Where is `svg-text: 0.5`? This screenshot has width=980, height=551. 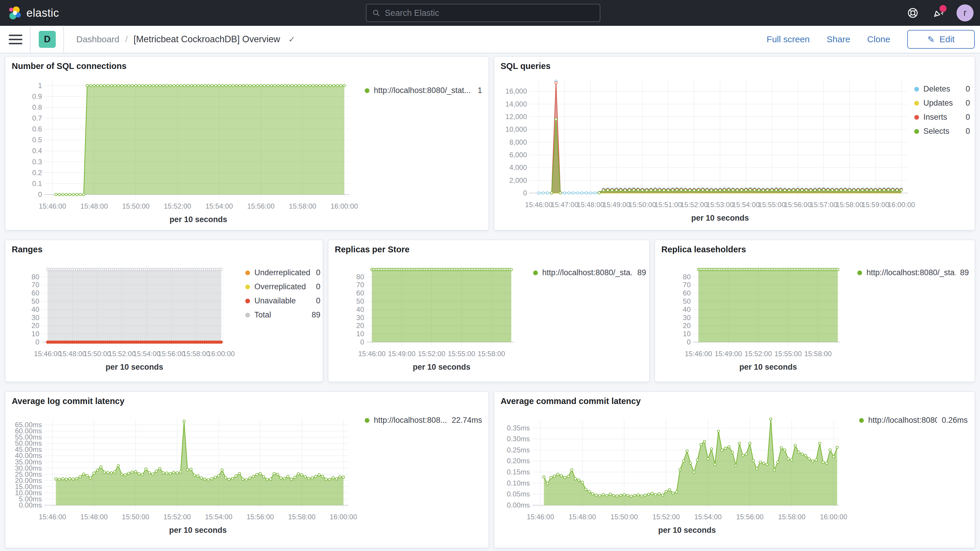
svg-text: 0.5 is located at coordinates (37, 140).